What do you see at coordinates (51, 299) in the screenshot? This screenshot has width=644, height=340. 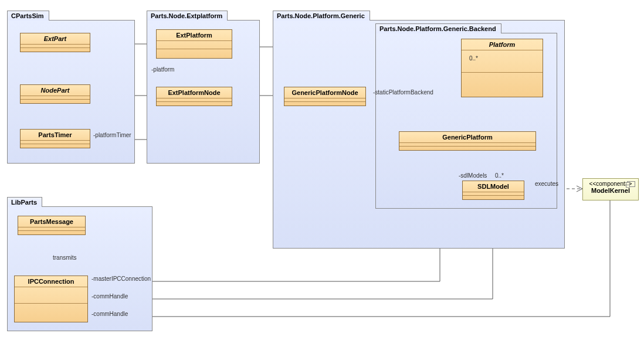 I see `class-ipcconnection: IPCConnection` at bounding box center [51, 299].